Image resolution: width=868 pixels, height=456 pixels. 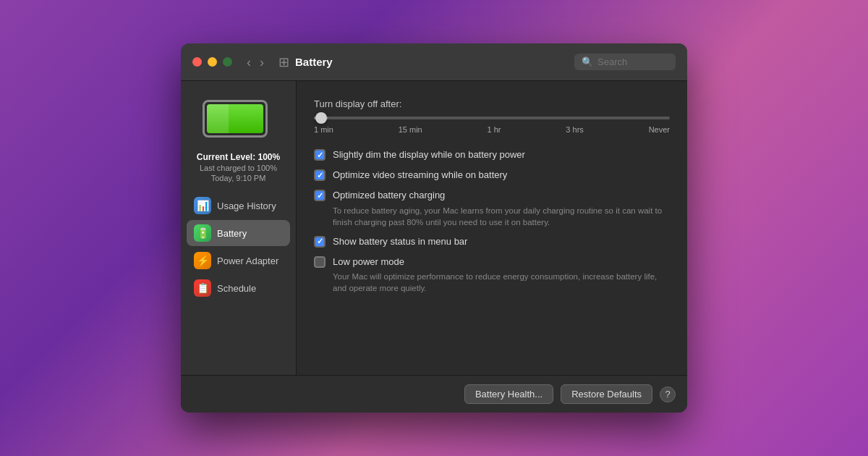 I want to click on help-button: ?, so click(x=668, y=394).